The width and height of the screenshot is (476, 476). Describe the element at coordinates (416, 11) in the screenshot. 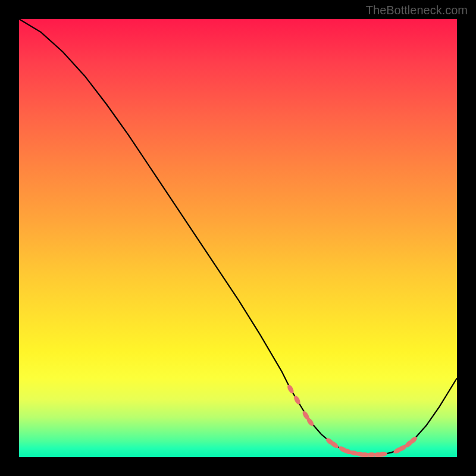

I see `watermark-text: TheBottleneck.com` at that location.